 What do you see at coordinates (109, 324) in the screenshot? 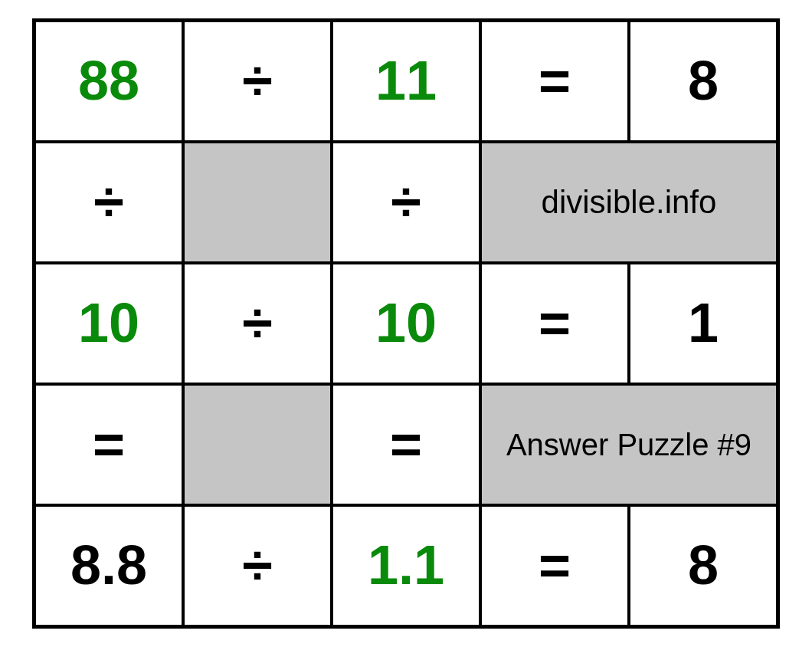
I see `cell-r3c1: 10` at bounding box center [109, 324].